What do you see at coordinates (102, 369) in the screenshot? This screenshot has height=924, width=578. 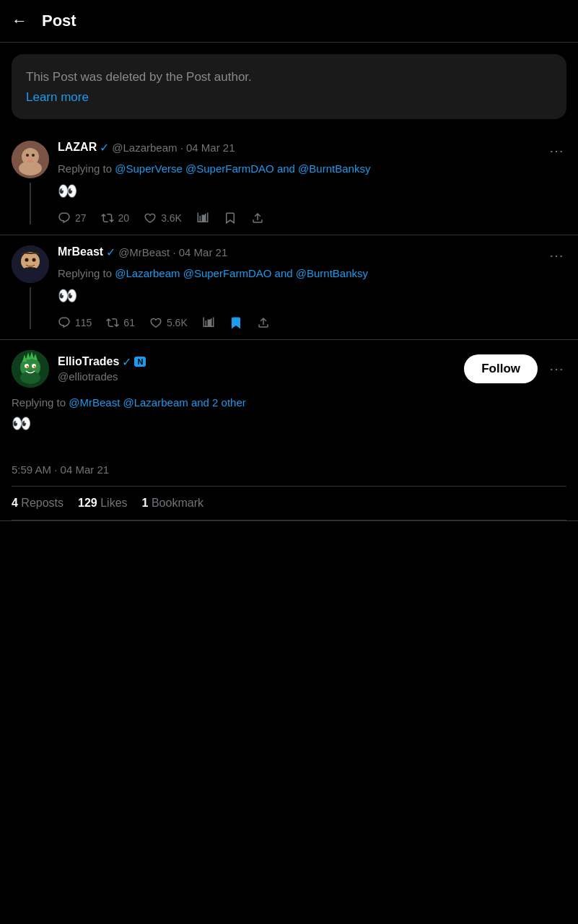 I see `expanded-name-area: EllioTrades ✓ N @elliotrades` at bounding box center [102, 369].